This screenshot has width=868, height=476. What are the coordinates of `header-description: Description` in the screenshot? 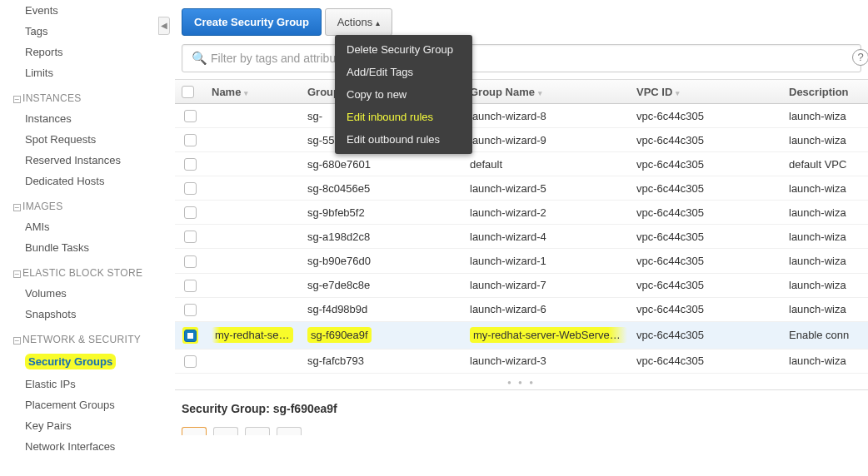 It's located at (825, 92).